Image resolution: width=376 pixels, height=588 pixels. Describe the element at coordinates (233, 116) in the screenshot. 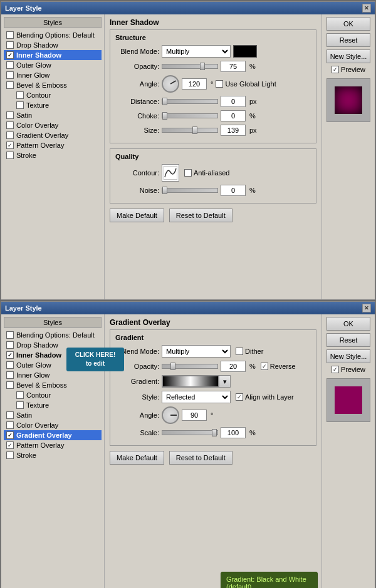

I see `choke-input: 0` at that location.